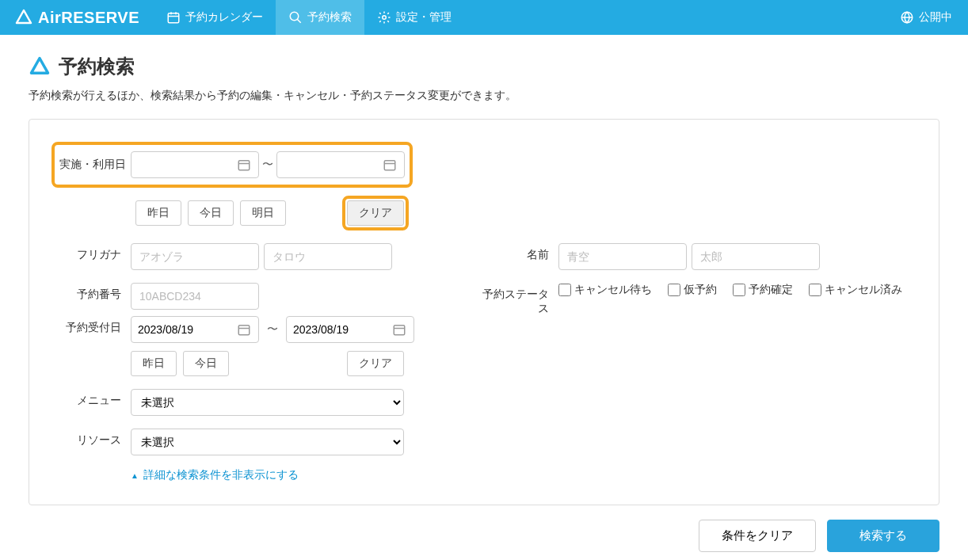  What do you see at coordinates (698, 257) in the screenshot?
I see `row-name: 名前` at bounding box center [698, 257].